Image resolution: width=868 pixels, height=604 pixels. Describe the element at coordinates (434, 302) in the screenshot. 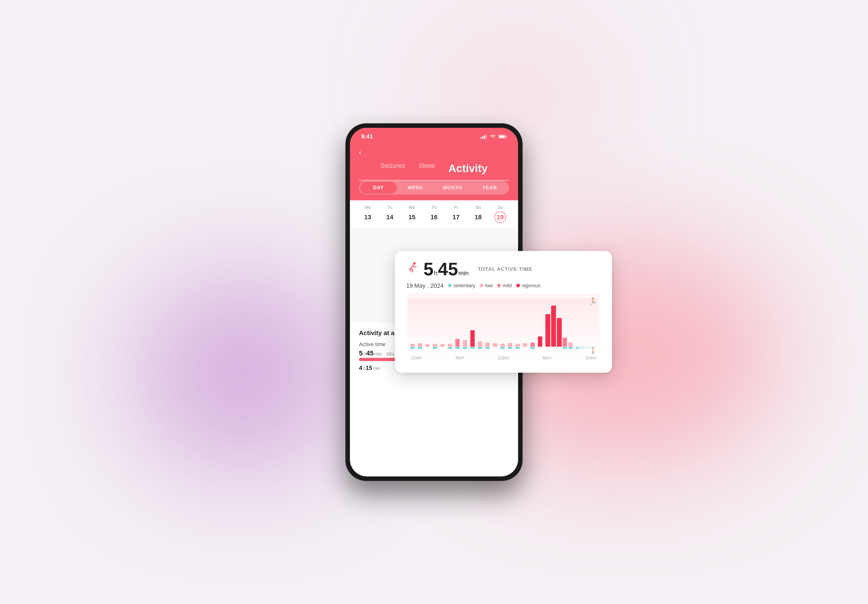

I see `phone-wrapper: 9:41` at that location.